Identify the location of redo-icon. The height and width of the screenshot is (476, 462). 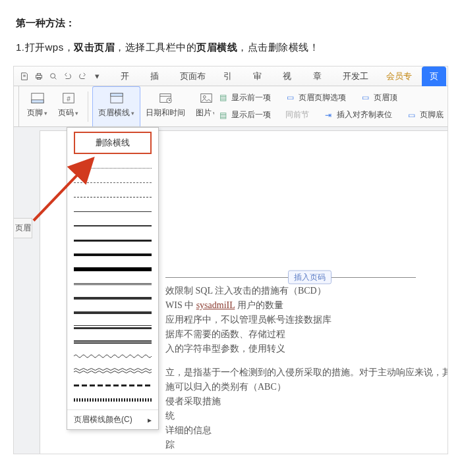
(82, 76).